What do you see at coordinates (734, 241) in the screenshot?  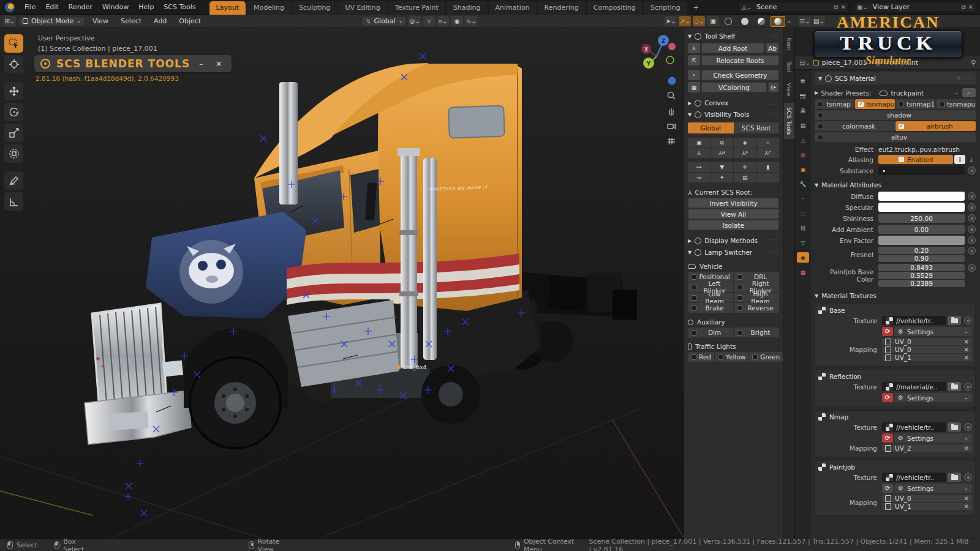 I see `display-methods-header: ▶ Display Methods::::` at bounding box center [734, 241].